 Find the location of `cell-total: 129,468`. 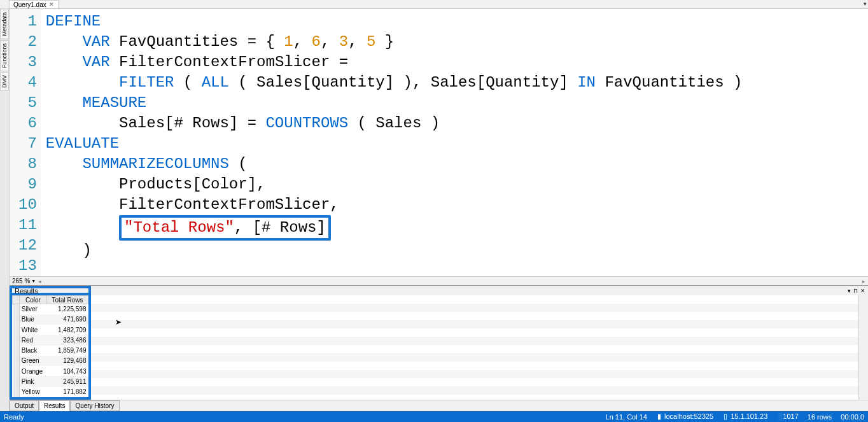

cell-total: 129,468 is located at coordinates (67, 361).